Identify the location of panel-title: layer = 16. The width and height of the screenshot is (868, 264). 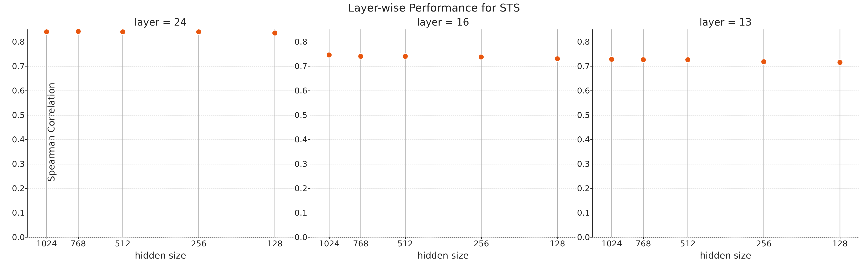
(443, 22).